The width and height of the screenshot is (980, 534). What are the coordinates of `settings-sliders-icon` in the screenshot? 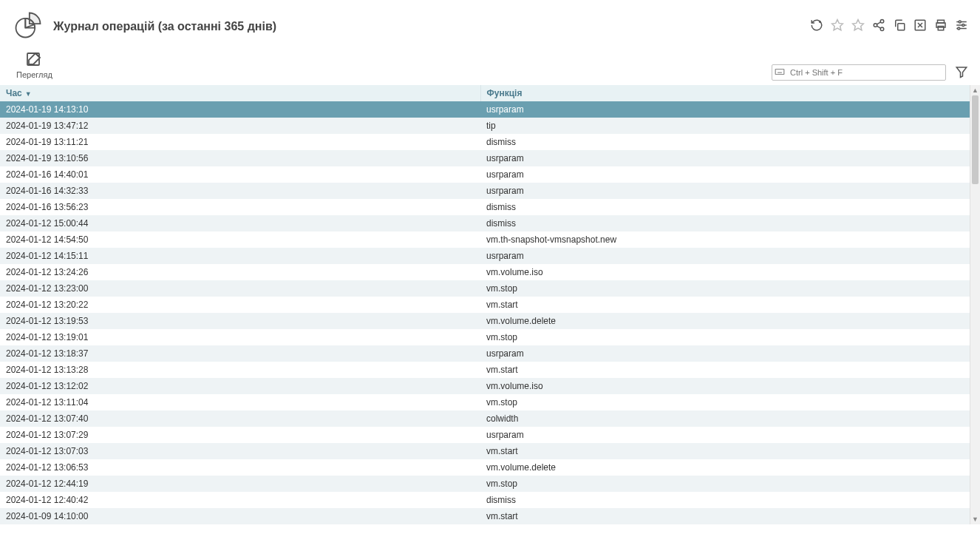 It's located at (962, 27).